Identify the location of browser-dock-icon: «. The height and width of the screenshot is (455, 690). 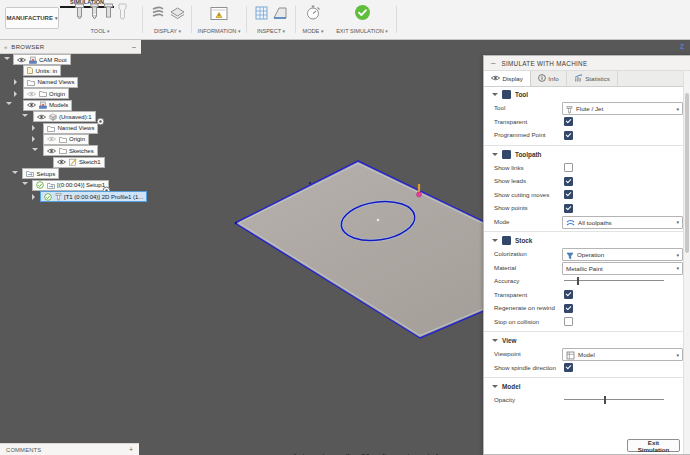
(6, 47).